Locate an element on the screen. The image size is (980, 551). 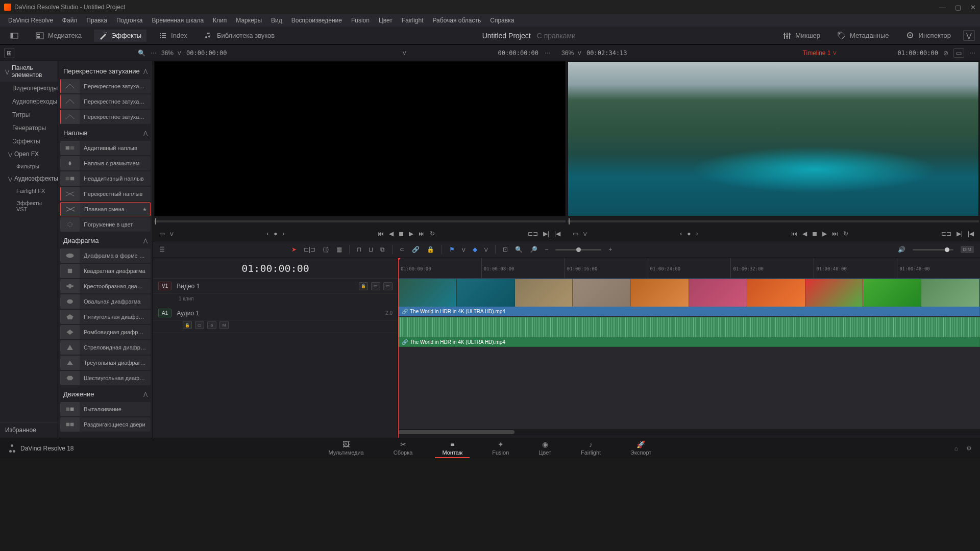
effects-tab: Эффекты is located at coordinates (120, 36).